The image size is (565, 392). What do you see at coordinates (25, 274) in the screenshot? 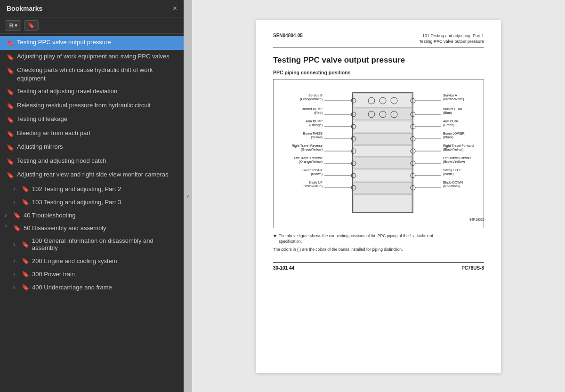
I see `bookmark-section-icon-300: 🔖` at bounding box center [25, 274].